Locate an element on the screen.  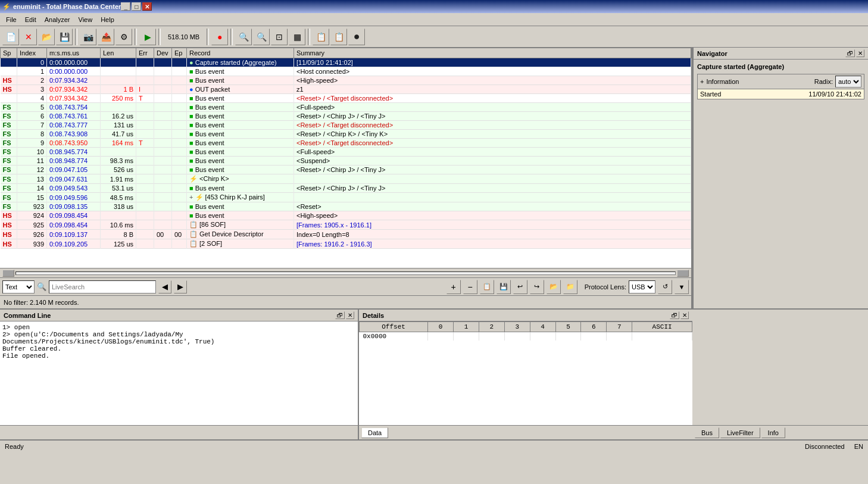
command-body: 1> open 2> open(u'C:/Documents and Setti… is located at coordinates (179, 373).